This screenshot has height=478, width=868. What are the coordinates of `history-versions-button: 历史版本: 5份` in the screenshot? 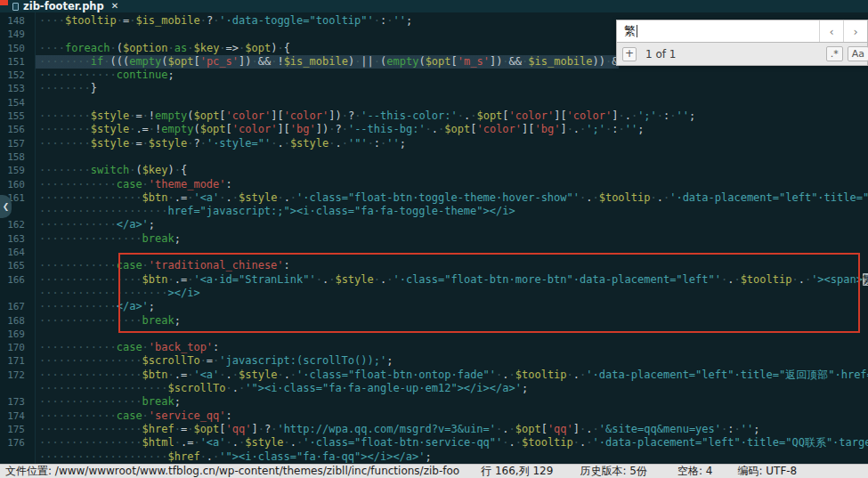 It's located at (613, 471).